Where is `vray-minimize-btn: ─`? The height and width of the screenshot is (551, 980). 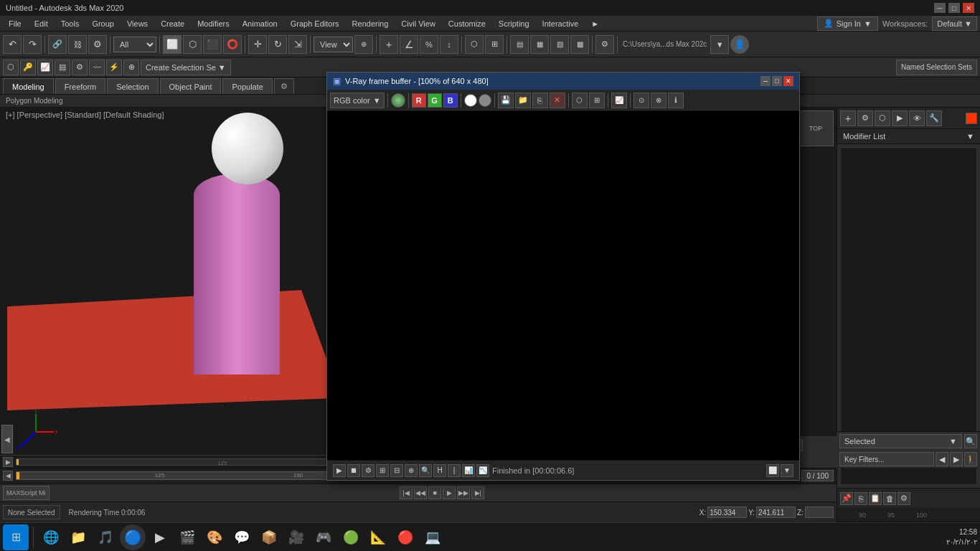
vray-minimize-btn: ─ is located at coordinates (765, 81).